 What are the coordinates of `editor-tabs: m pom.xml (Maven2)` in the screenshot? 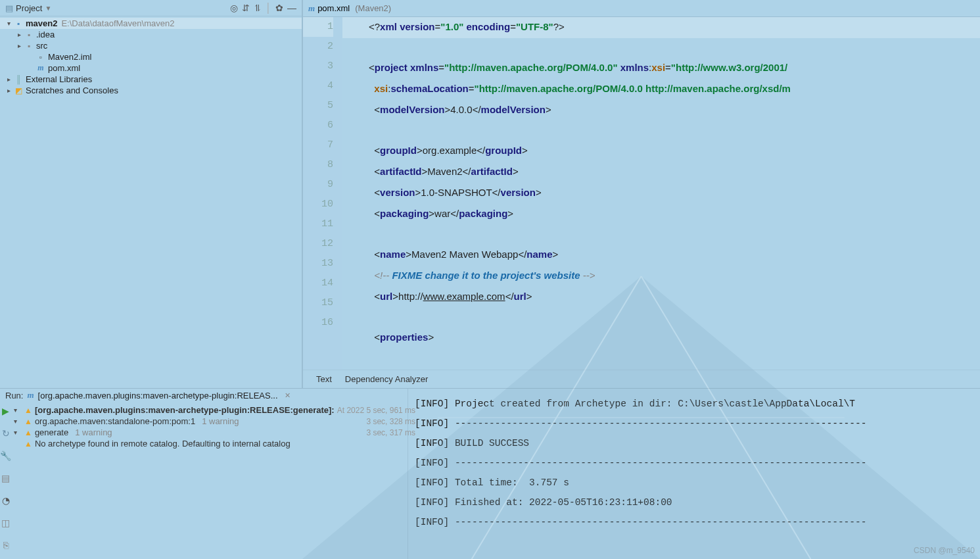 It's located at (642, 9).